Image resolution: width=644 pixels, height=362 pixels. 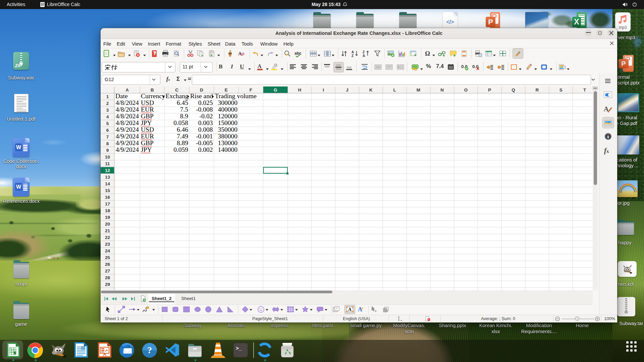 What do you see at coordinates (561, 90) in the screenshot?
I see `svg-text: S` at bounding box center [561, 90].